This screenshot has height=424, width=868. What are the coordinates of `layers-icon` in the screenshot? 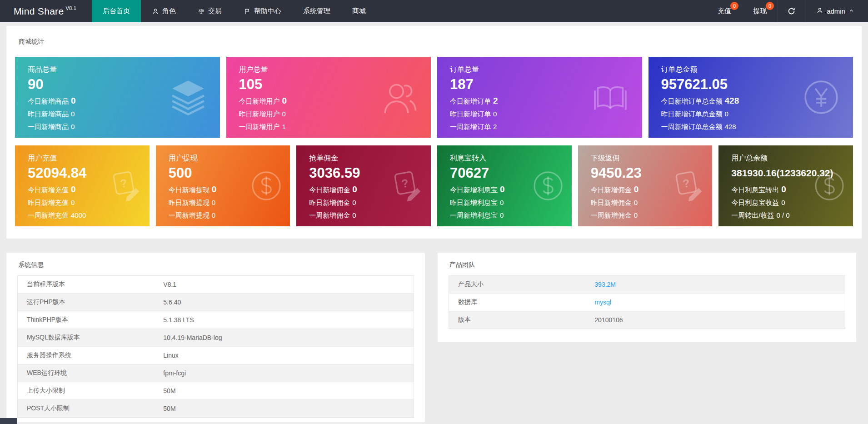 It's located at (188, 97).